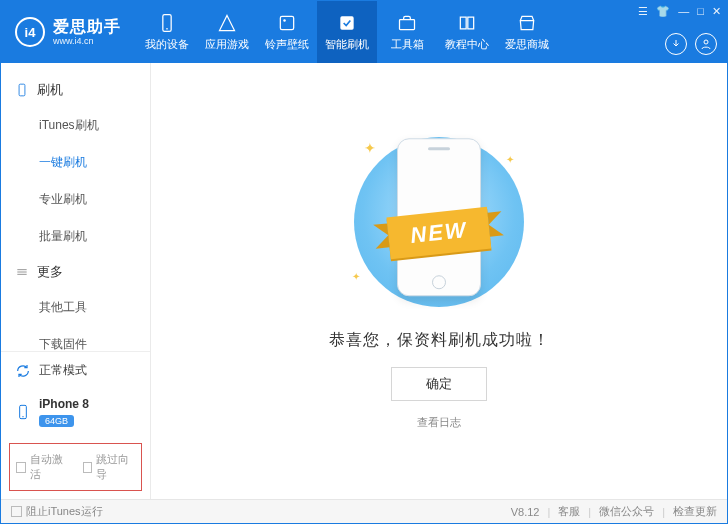 The height and width of the screenshot is (524, 728). What do you see at coordinates (23, 371) in the screenshot?
I see `refresh-icon` at bounding box center [23, 371].